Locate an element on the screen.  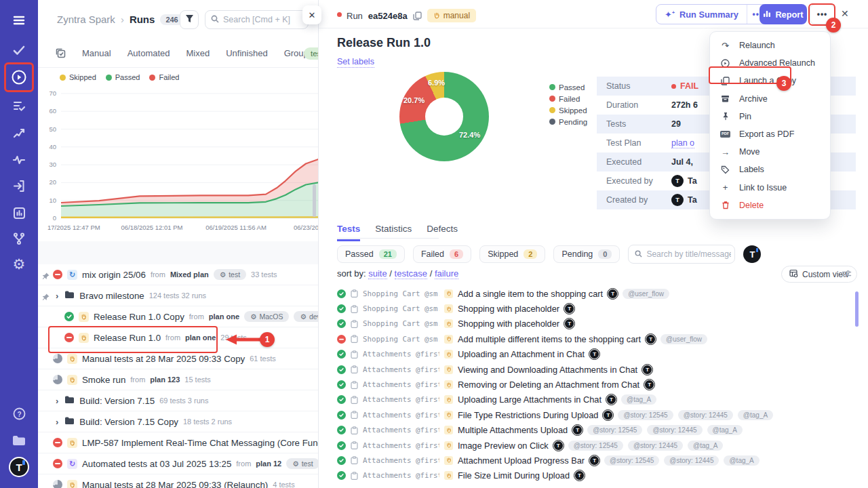
run-row-mix-origin: ↻ mix origin 25/06 from Mixed plan ⚙test… is located at coordinates (178, 275).